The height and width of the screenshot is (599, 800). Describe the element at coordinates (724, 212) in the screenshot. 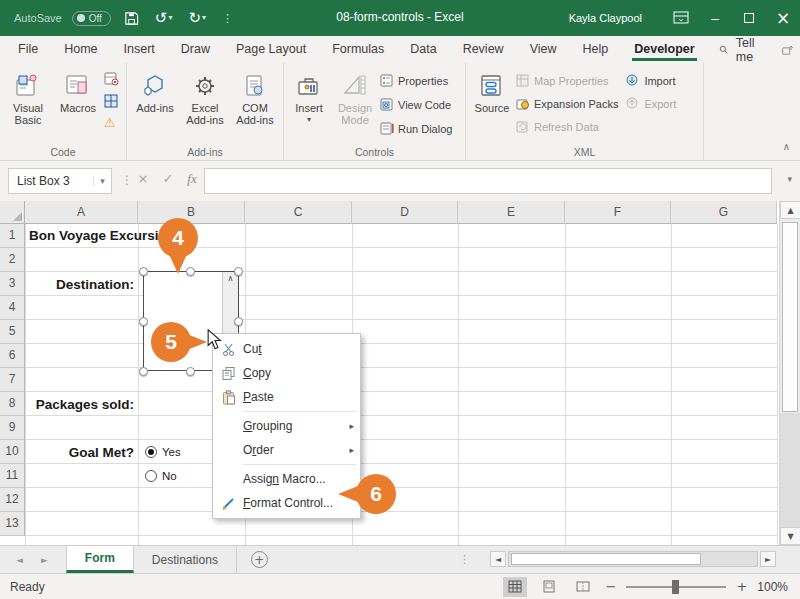

I see `column-header-g: G` at that location.